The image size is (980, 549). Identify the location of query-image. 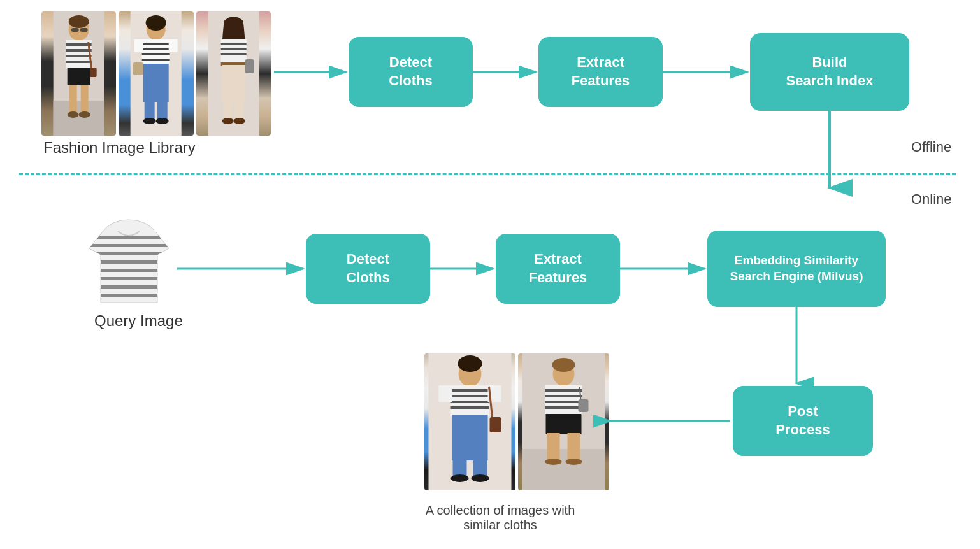
(129, 262).